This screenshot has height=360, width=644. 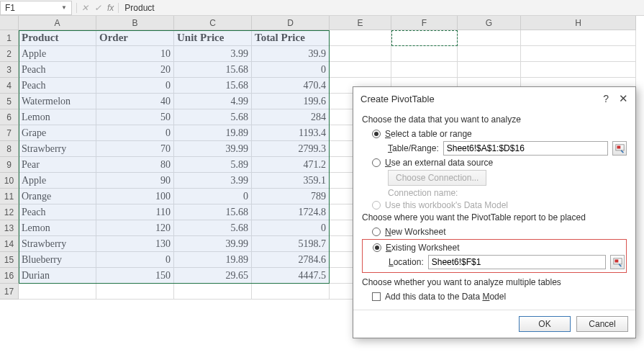 What do you see at coordinates (9, 197) in the screenshot?
I see `row-header-11: 11` at bounding box center [9, 197].